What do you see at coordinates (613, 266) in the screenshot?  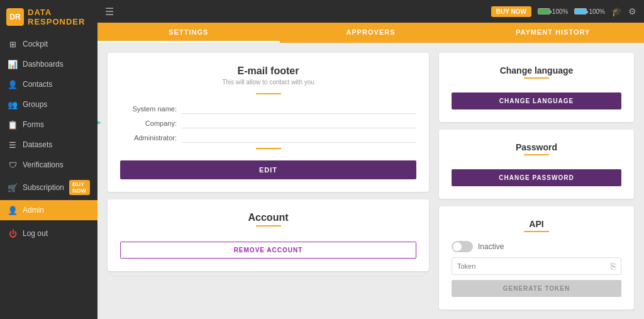 I see `copy-icon: ⎘` at bounding box center [613, 266].